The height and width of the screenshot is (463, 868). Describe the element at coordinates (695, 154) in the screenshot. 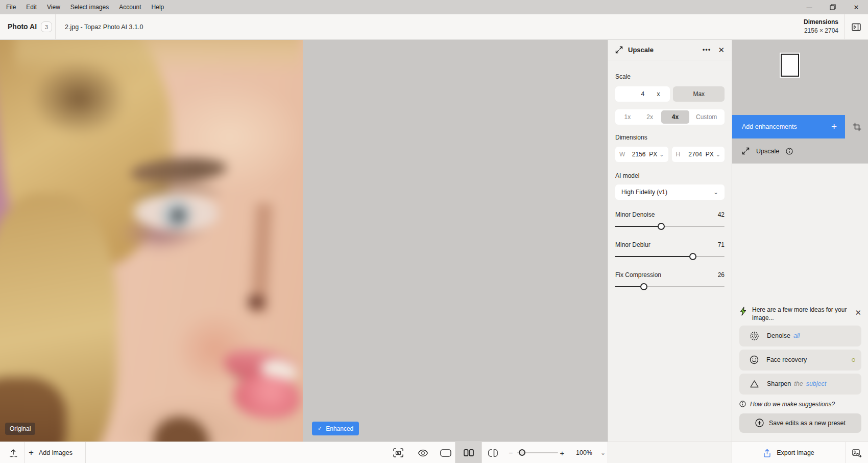

I see `height-value: 2704` at that location.